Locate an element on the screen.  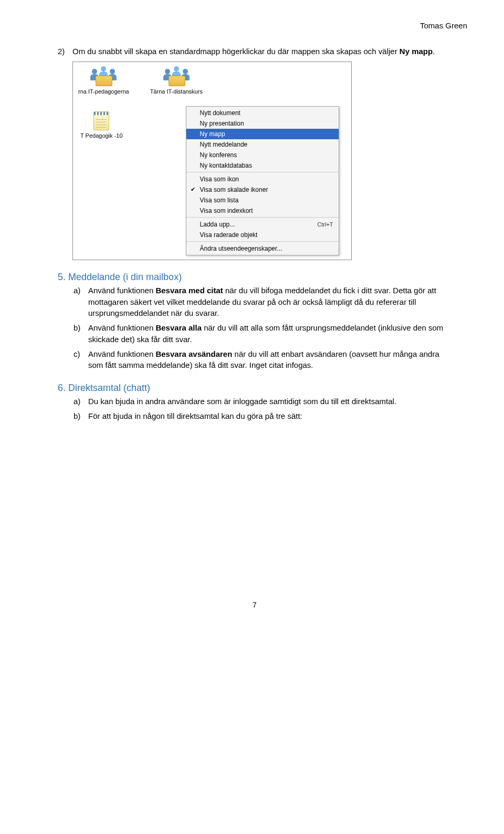
section-5-c-content: Använd funktionen Besvara avsändaren när… is located at coordinates (270, 360).